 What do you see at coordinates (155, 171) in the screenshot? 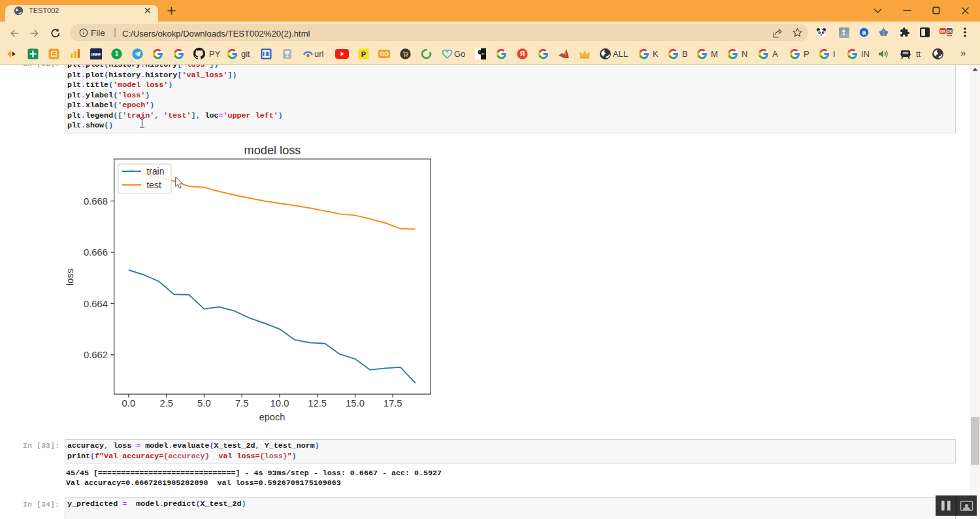
I see `svg-text: train` at bounding box center [155, 171].